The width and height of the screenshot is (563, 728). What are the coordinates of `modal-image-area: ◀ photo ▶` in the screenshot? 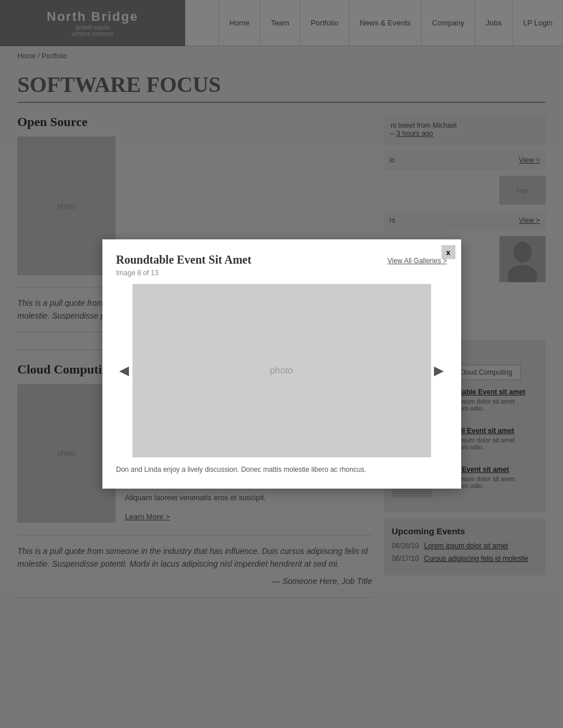 It's located at (282, 371).